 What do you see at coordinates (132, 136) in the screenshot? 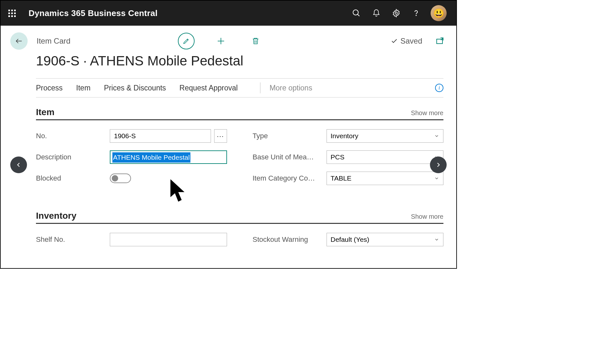
I see `field-no: No. ···` at bounding box center [132, 136].